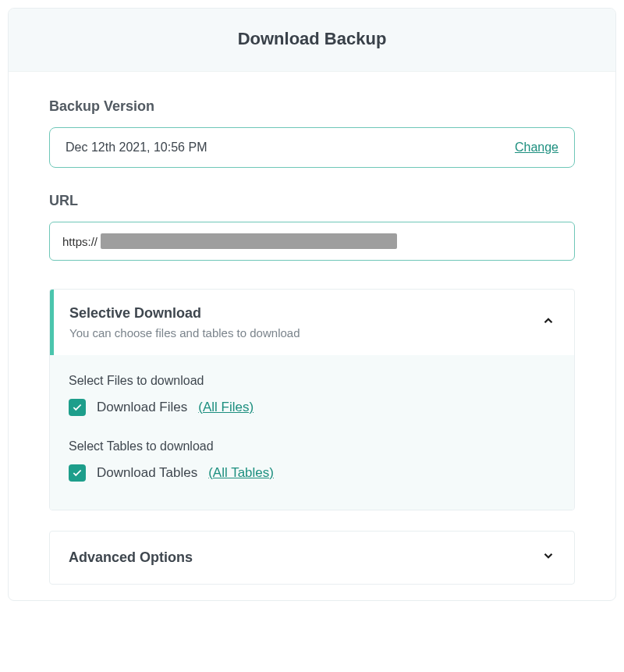 The image size is (624, 672). What do you see at coordinates (136, 148) in the screenshot?
I see `backup-version-value: Dec 12th 2021, 10:56 PM` at bounding box center [136, 148].